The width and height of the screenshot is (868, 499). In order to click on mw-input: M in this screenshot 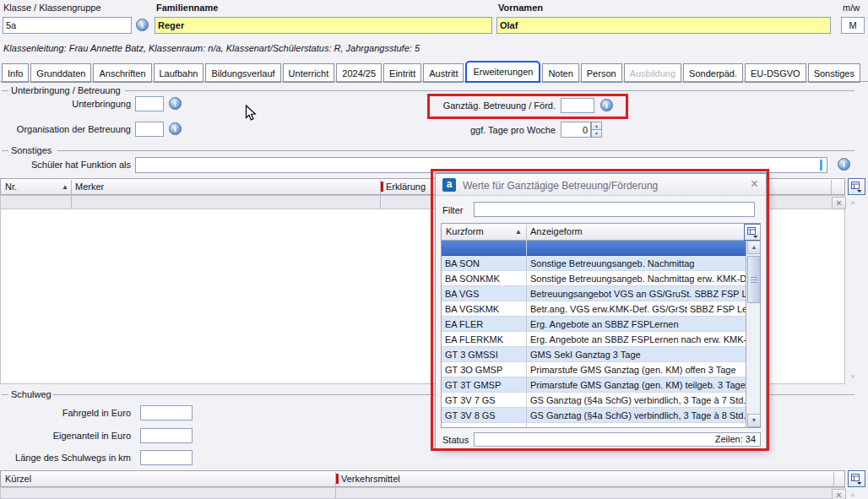, I will do `click(853, 25)`.